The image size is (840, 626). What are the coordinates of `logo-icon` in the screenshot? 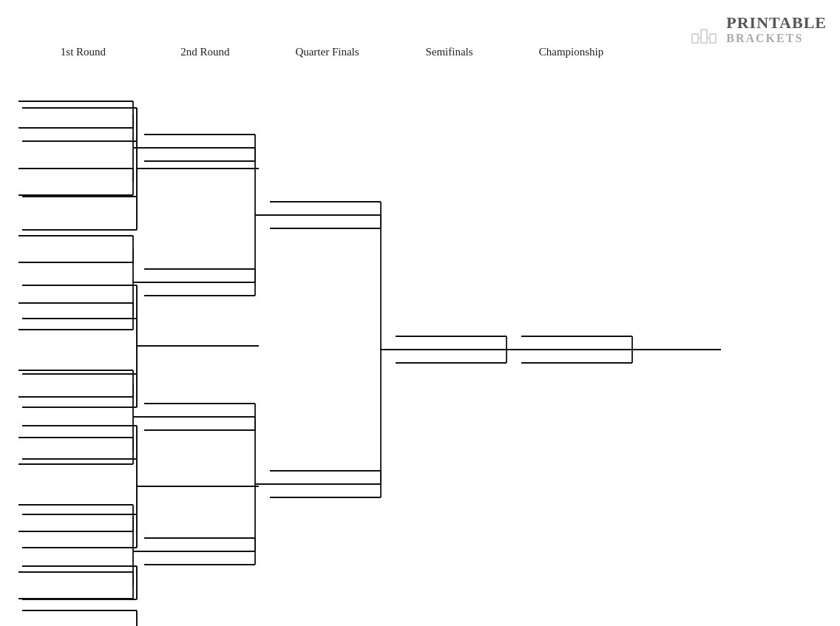 It's located at (704, 30).